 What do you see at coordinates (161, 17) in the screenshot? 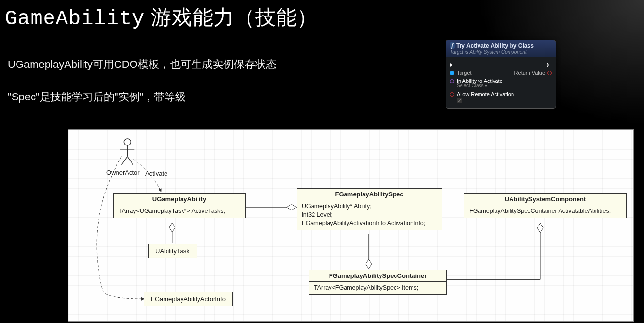
I see `slide-title: GameAbility 游戏能力（技能）` at bounding box center [161, 17].